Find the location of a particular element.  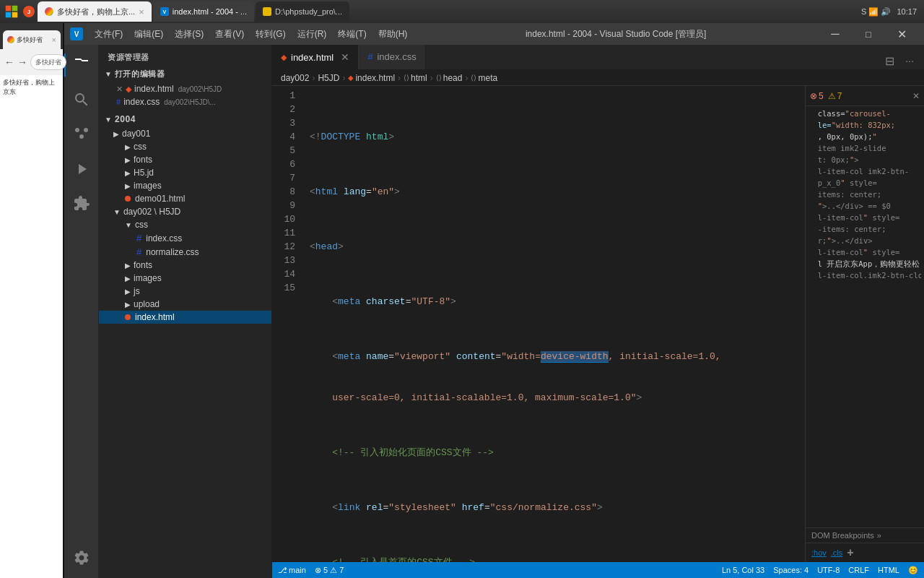

menu-view: 查看(V) is located at coordinates (230, 35).